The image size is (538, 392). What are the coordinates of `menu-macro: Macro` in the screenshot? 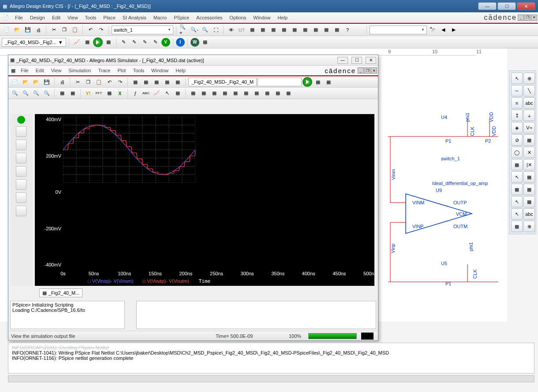 It's located at (161, 18).